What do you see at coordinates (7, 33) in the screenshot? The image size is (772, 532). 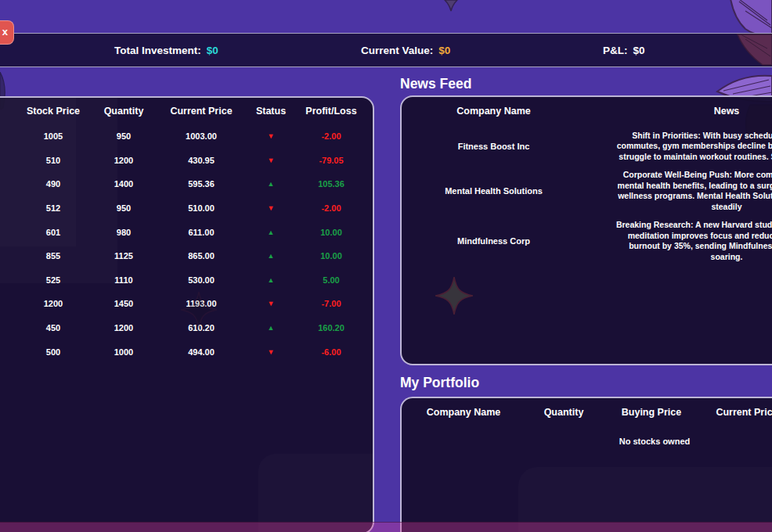 I see `close-button: x` at bounding box center [7, 33].